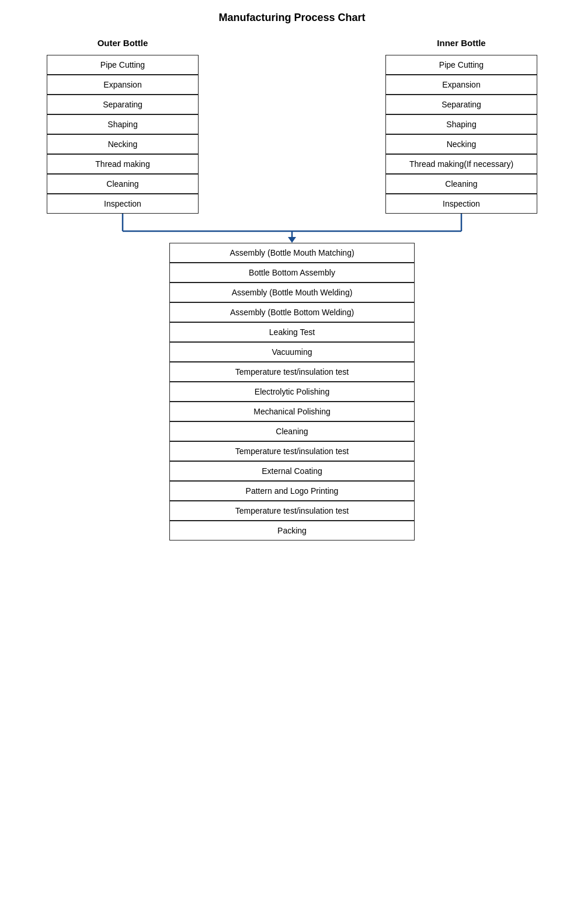 The width and height of the screenshot is (584, 924). What do you see at coordinates (461, 134) in the screenshot?
I see `inner-bottle-column: Pipe CuttingExpansionSeparatingShapingNe…` at bounding box center [461, 134].